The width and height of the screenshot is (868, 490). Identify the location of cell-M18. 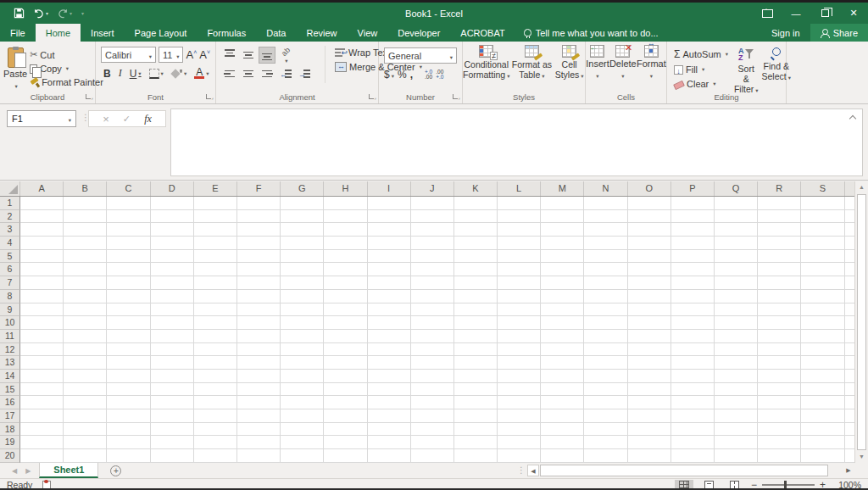
(563, 430).